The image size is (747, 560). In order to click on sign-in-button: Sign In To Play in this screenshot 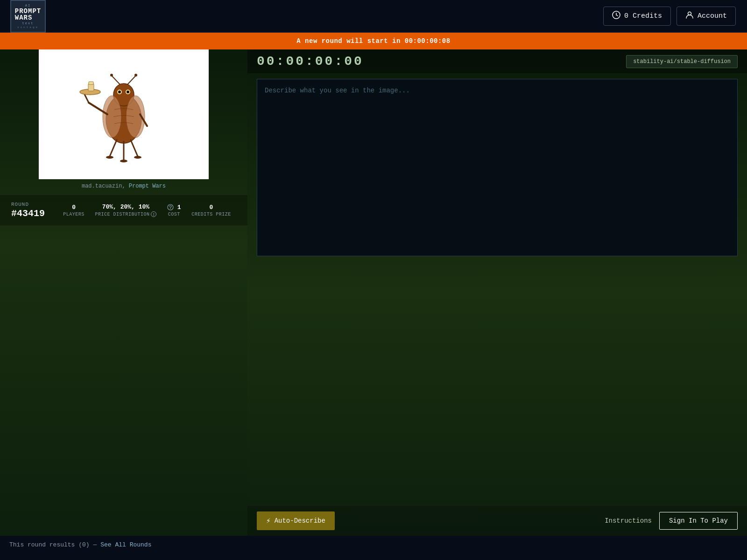, I will do `click(698, 521)`.